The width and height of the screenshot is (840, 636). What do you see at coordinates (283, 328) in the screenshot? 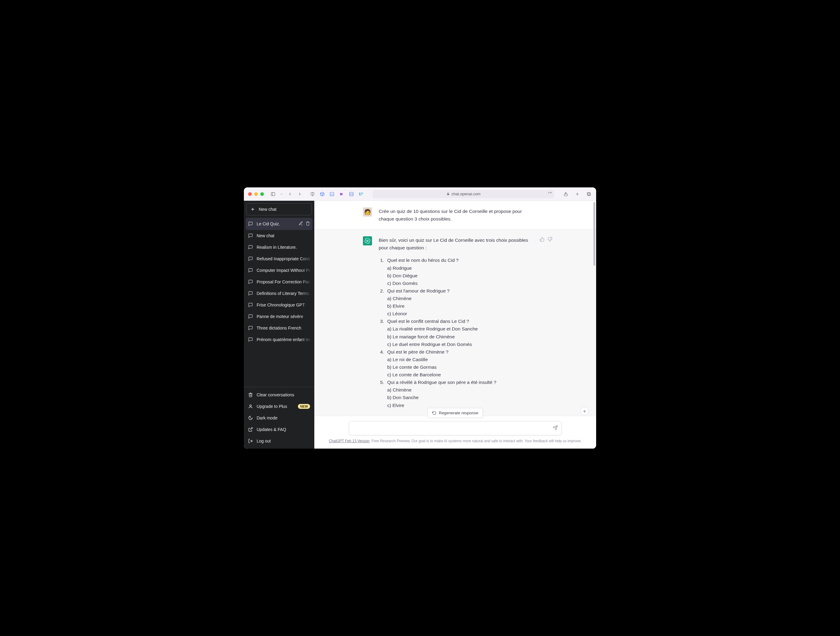
I see `chat-item-label: Three dictations French` at bounding box center [283, 328].